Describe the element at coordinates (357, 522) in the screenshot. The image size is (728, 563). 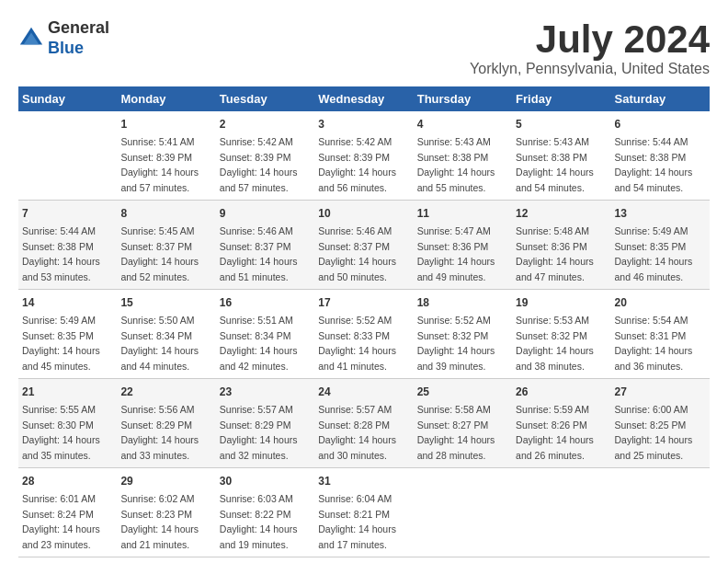
I see `day-detail: Sunrise: 6:04 AM Sunset: 8:21 PM Dayligh…` at that location.